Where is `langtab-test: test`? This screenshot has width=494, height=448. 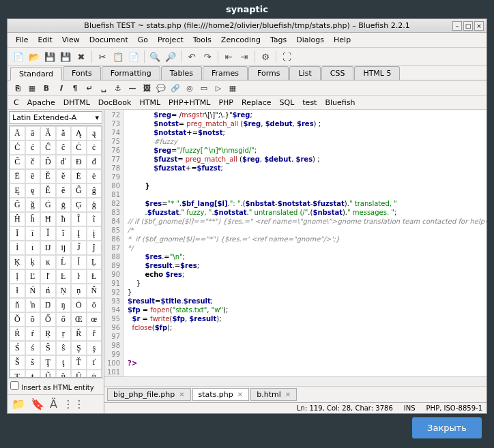
langtab-test: test is located at coordinates (310, 102).